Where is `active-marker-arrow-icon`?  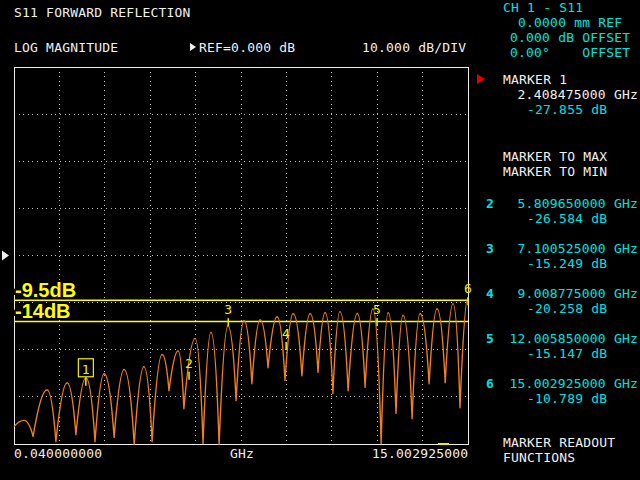
active-marker-arrow-icon is located at coordinates (481, 79).